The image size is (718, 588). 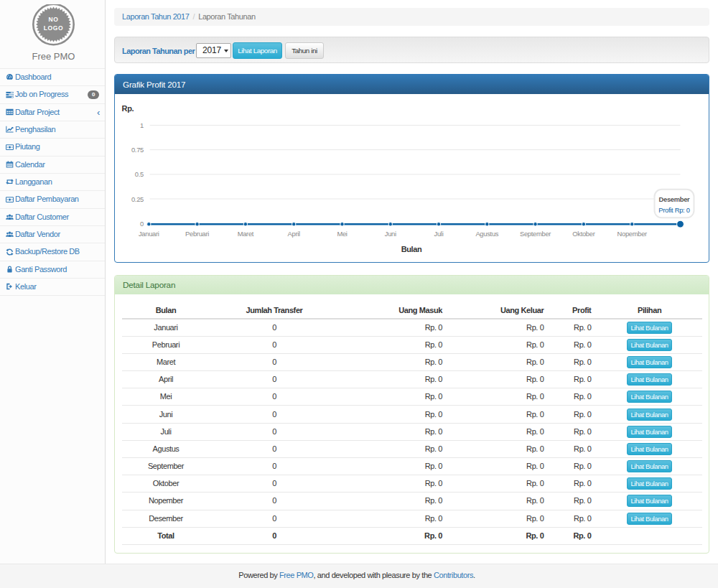 I want to click on svg-text: Nopember, so click(x=633, y=234).